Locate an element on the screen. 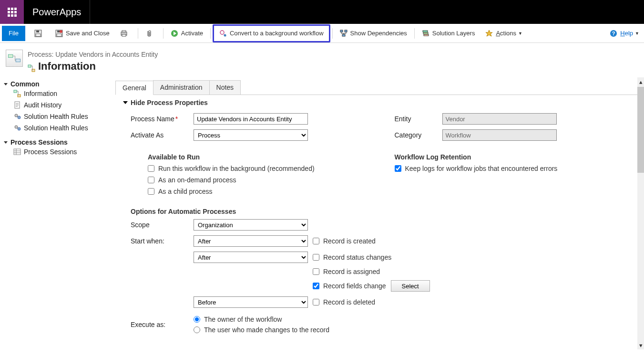 The height and width of the screenshot is (358, 644). help-label-tail: elp is located at coordinates (629, 33).